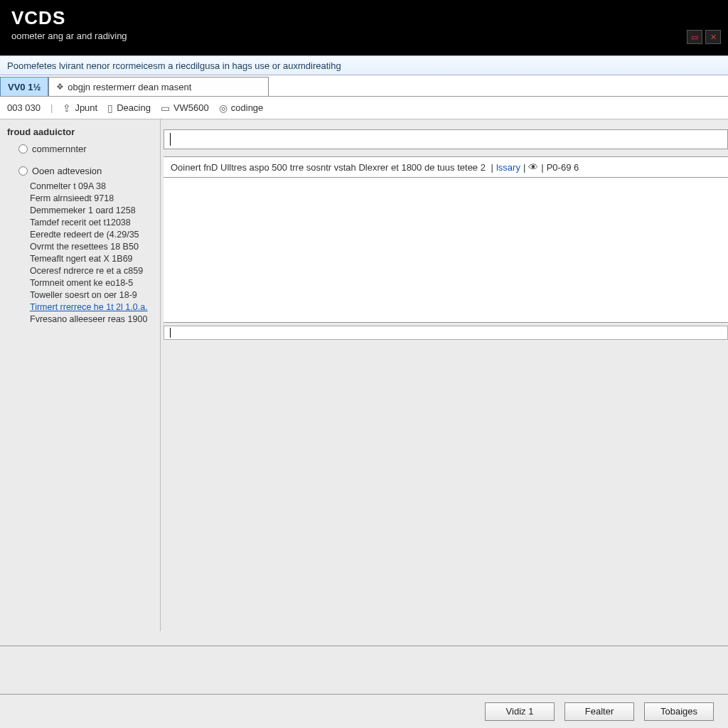  Describe the element at coordinates (92, 252) in the screenshot. I see `tree-list: Conmelter t 09A 38Ferm alrnsieedt 9718De…` at that location.